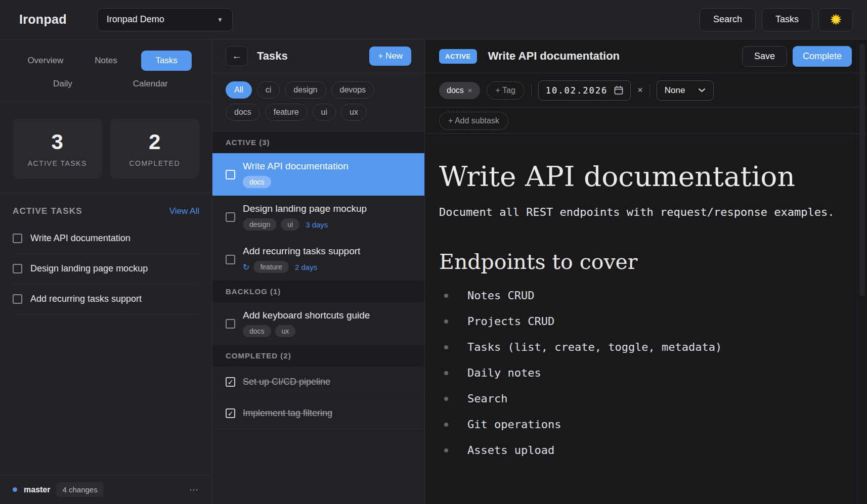  What do you see at coordinates (63, 84) in the screenshot?
I see `sidebar-tab-daily: Daily` at bounding box center [63, 84].